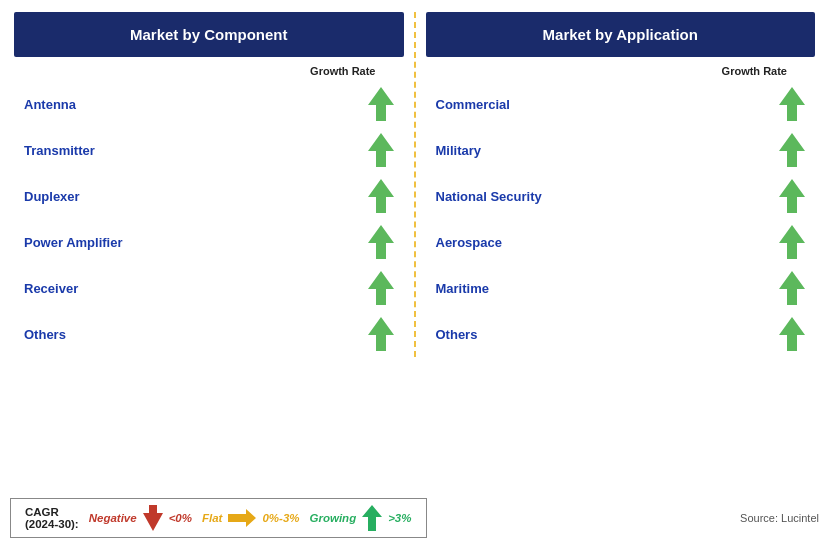 This screenshot has height=550, width=829. What do you see at coordinates (113, 518) in the screenshot?
I see `legend-negative-label: Negative` at bounding box center [113, 518].